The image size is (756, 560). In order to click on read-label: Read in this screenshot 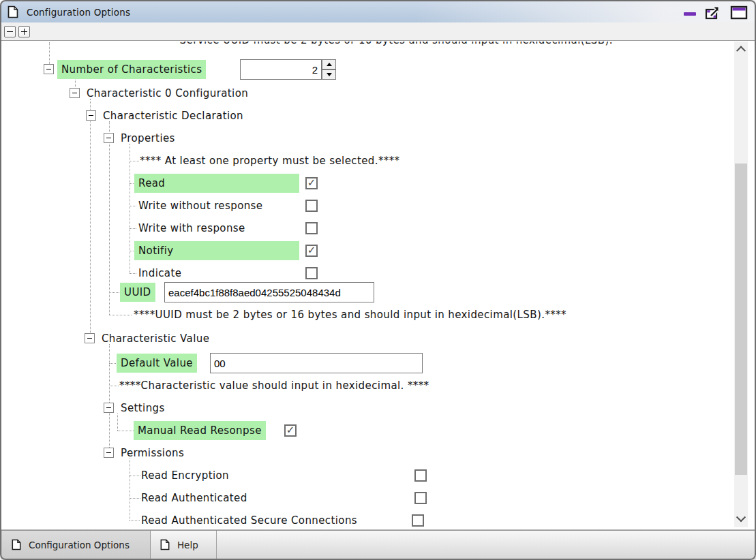, I will do `click(217, 183)`.